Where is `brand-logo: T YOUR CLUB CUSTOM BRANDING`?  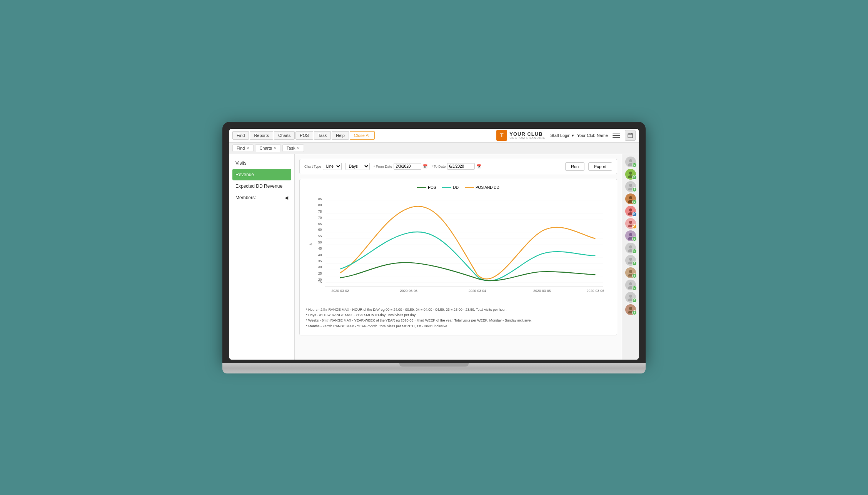 brand-logo: T YOUR CLUB CUSTOM BRANDING is located at coordinates (521, 135).